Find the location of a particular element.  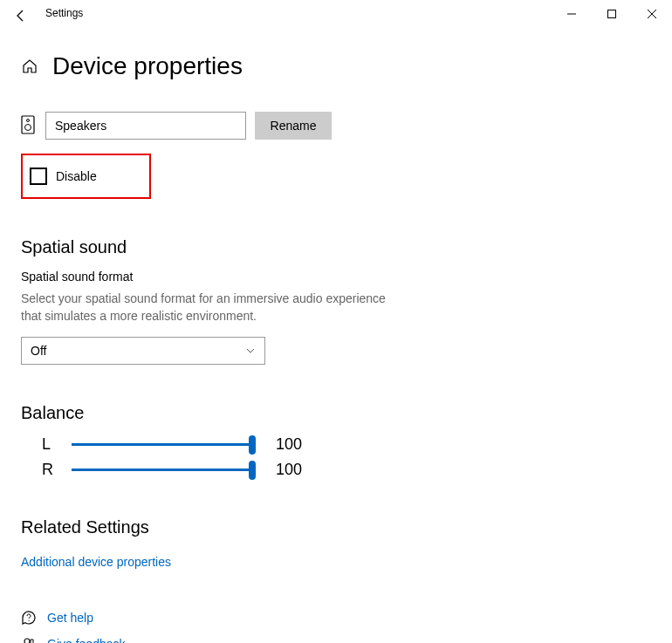

minimize-icon is located at coordinates (572, 14).